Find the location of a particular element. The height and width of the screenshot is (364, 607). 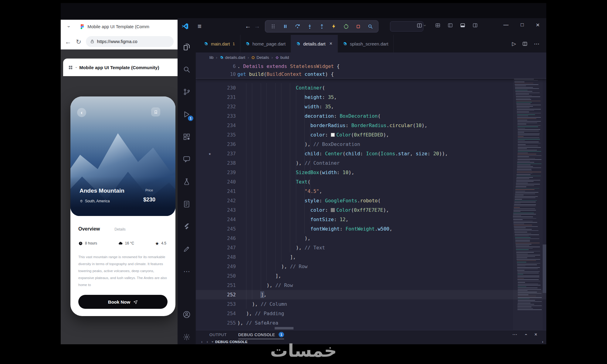

figma-file-dropdown-icon: › is located at coordinates (76, 67).